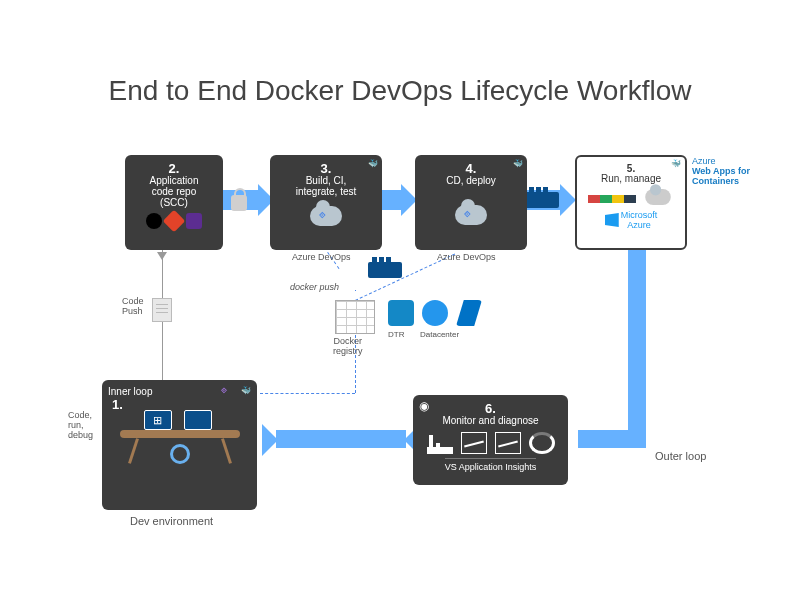 The image size is (800, 600). What do you see at coordinates (396, 334) in the screenshot?
I see `dtr-label: DTR` at bounding box center [396, 334].